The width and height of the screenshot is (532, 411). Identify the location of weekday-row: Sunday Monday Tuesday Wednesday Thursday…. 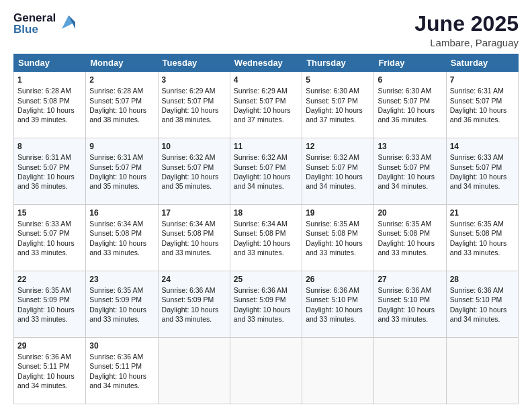
(266, 63).